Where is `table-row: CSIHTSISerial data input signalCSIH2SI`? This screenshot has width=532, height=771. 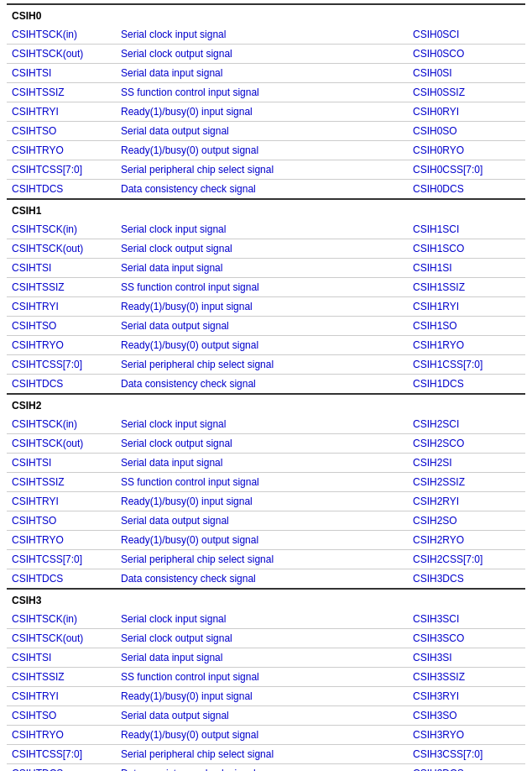 table-row: CSIHTSISerial data input signalCSIH2SI is located at coordinates (266, 464).